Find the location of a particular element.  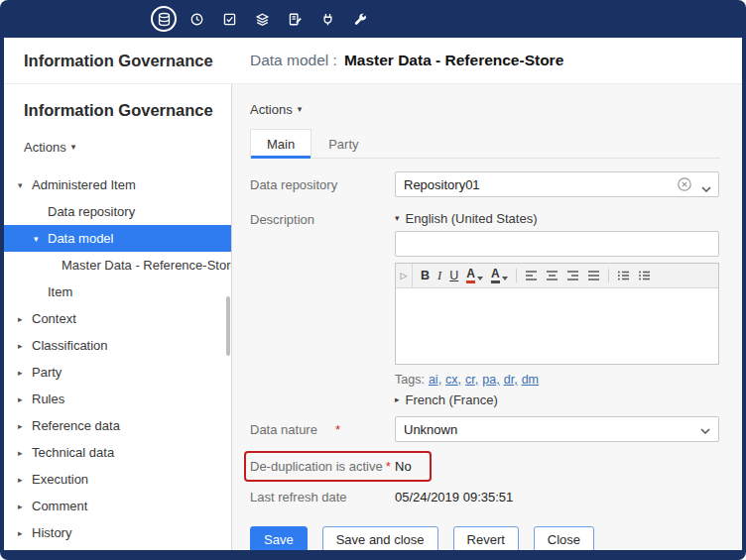

field-label-deduplication: De-duplication is active* is located at coordinates (322, 466).